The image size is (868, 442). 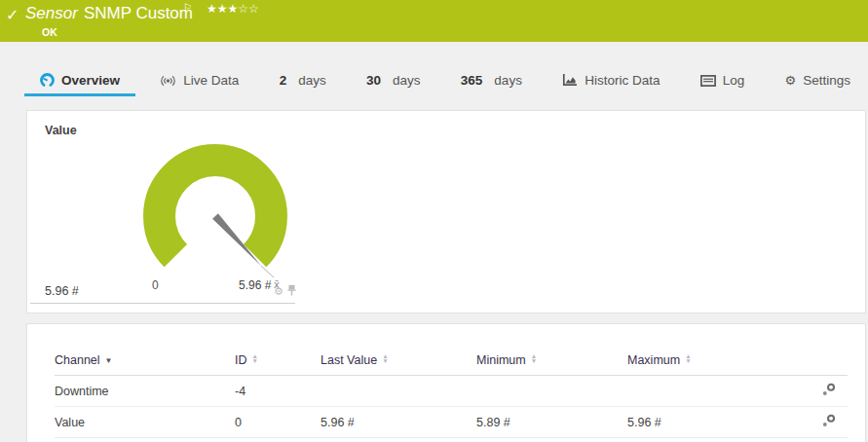 I want to click on column-header-last-value: Last Value▲▼, so click(x=398, y=364).